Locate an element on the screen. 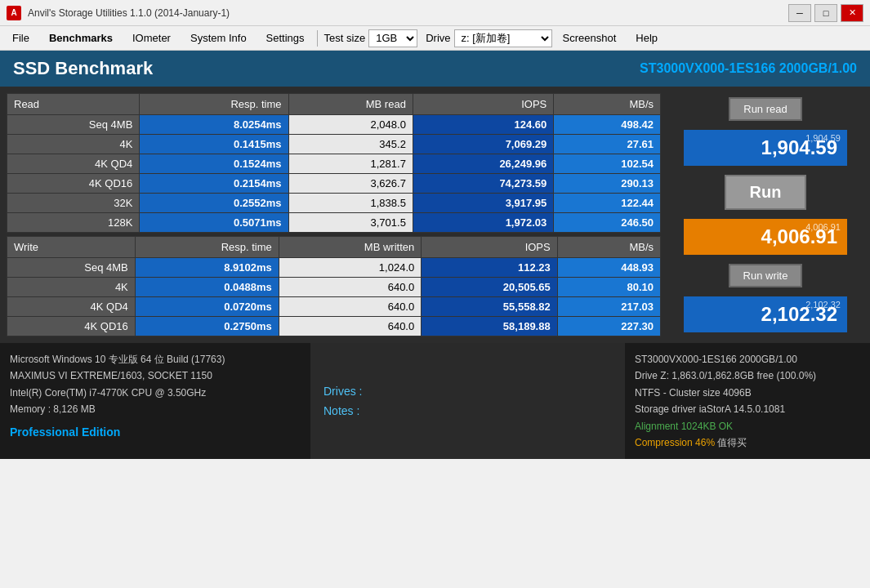 Image resolution: width=870 pixels, height=588 pixels. right-line3: NTFS - Cluster size 4096B is located at coordinates (747, 393).